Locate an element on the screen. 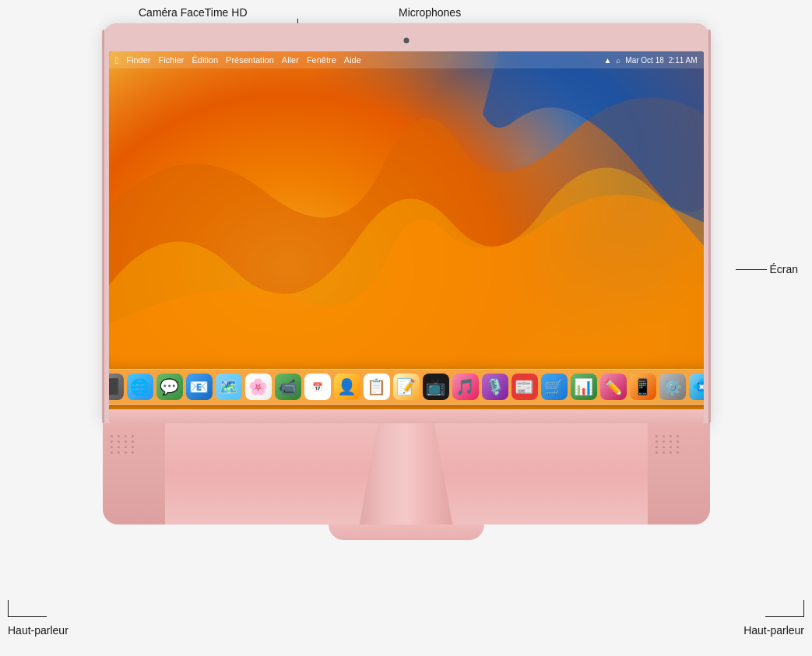  camera-label: Caméra FaceTime HD is located at coordinates (193, 12).